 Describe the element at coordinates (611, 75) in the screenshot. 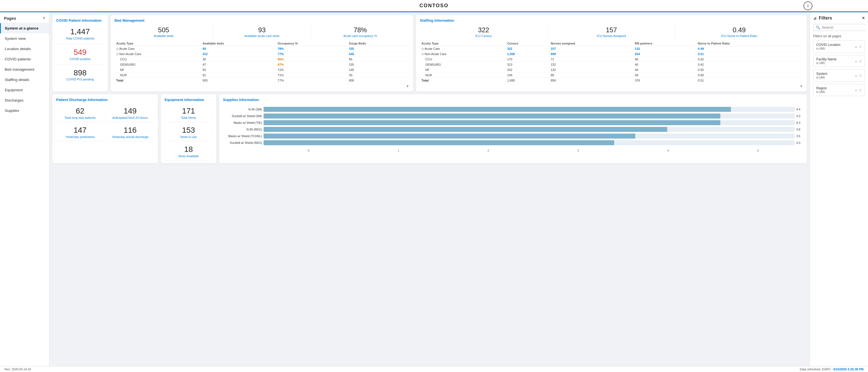

I see `table-row: NUR14989480.60` at that location.